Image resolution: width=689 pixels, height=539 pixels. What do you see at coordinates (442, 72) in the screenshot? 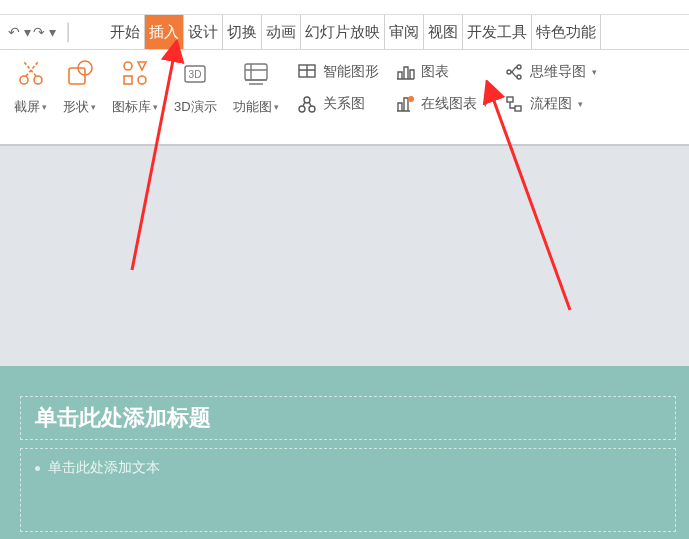
I see `chart-button: 图表` at bounding box center [442, 72].